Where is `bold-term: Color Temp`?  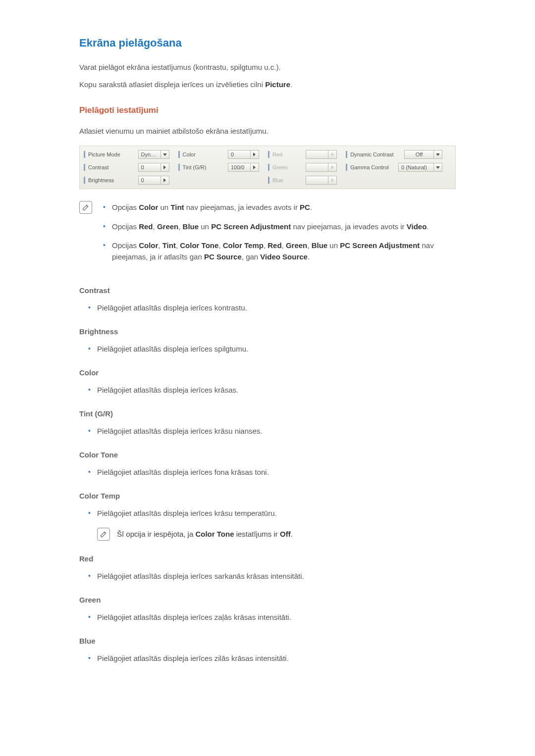
bold-term: Color Temp is located at coordinates (243, 246).